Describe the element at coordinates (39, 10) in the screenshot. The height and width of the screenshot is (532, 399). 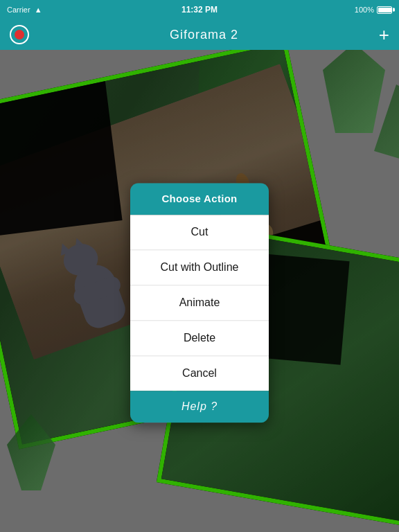
I see `wifi-icon: ▲` at that location.